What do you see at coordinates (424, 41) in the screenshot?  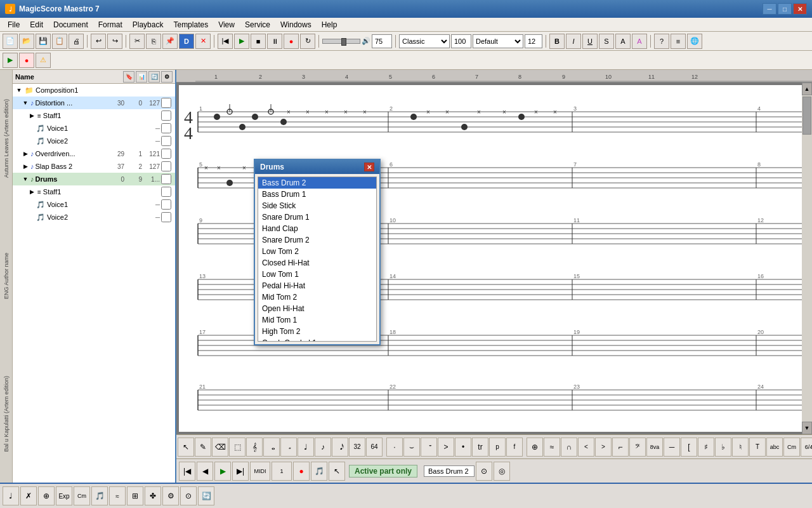 I see `style-select: Classic` at bounding box center [424, 41].